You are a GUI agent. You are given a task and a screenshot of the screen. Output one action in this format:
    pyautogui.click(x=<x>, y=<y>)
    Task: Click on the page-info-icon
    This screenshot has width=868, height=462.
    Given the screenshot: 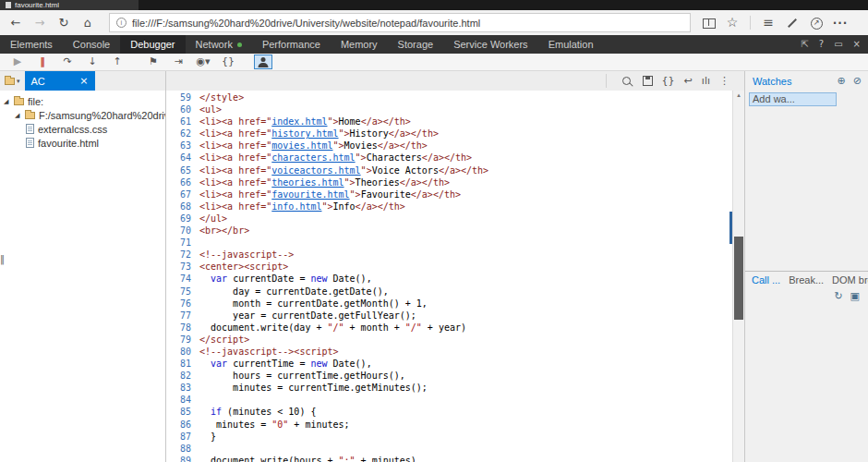 What is the action you would take?
    pyautogui.click(x=122, y=22)
    